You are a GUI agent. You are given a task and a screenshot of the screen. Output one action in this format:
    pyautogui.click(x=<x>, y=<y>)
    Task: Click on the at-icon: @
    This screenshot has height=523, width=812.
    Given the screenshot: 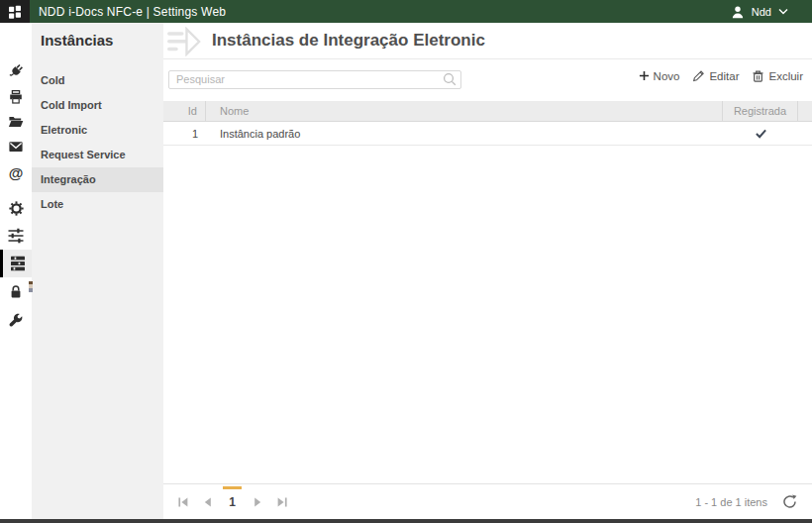 What is the action you would take?
    pyautogui.click(x=16, y=172)
    